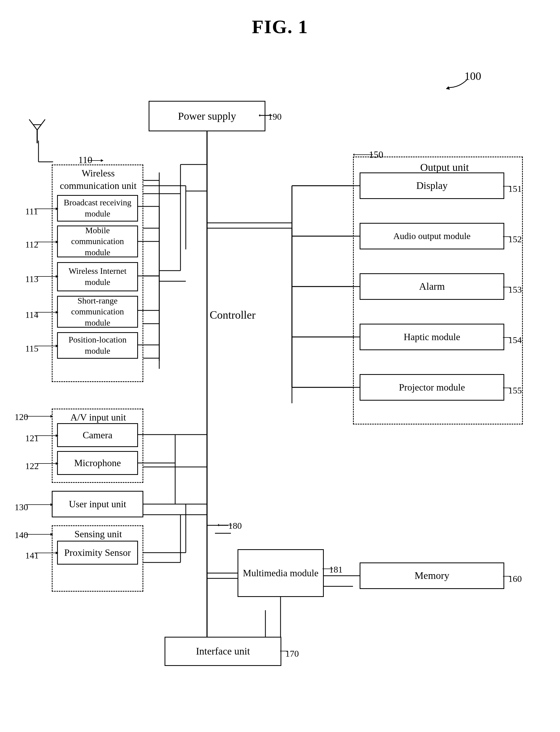 Image resolution: width=560 pixels, height=732 pixels. Describe the element at coordinates (97, 553) in the screenshot. I see `proximity-sensor-box: Proximity Sensor` at that location.